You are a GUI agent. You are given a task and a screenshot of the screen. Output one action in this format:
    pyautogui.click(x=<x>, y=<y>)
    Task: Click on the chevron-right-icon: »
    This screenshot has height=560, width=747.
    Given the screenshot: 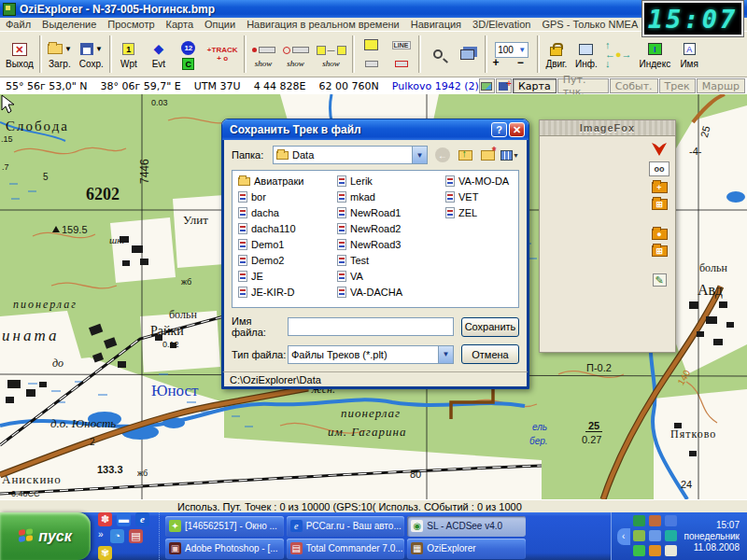 What is the action you would take?
    pyautogui.click(x=102, y=536)
    